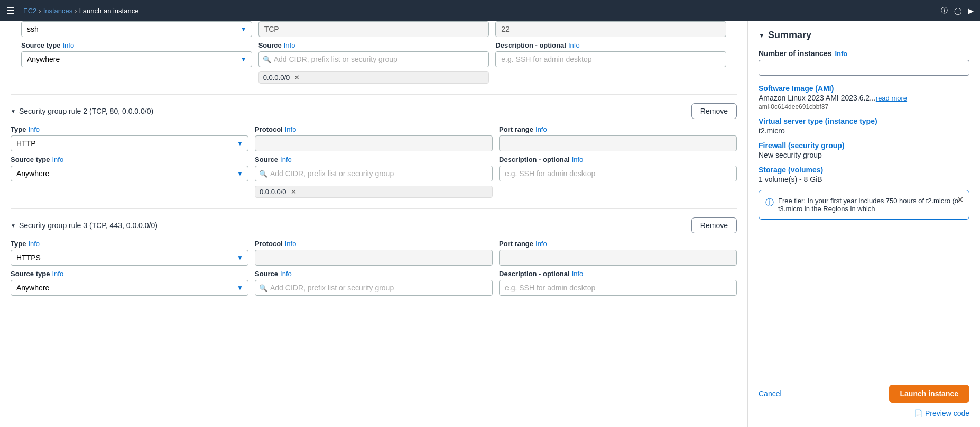 Image resolution: width=980 pixels, height=427 pixels. I want to click on rule3-bottom-row: Source type Info Anywhere Custom My IP ▼, so click(374, 283).